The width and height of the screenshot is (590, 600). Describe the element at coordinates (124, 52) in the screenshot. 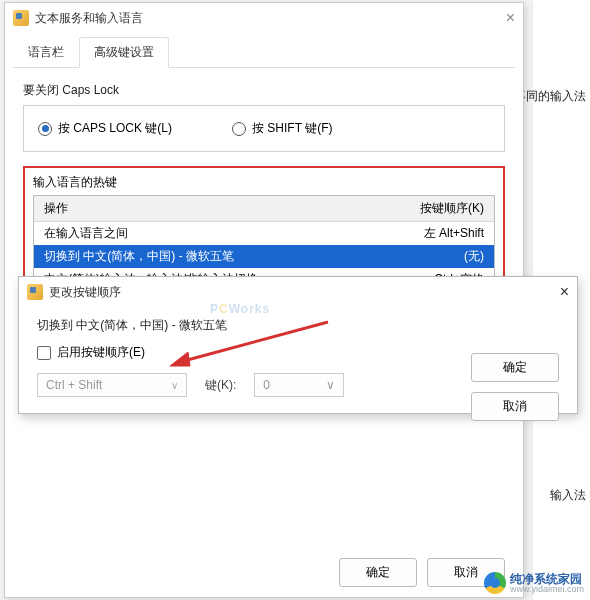

I see `tab-advanced-keys: 高级键设置` at that location.